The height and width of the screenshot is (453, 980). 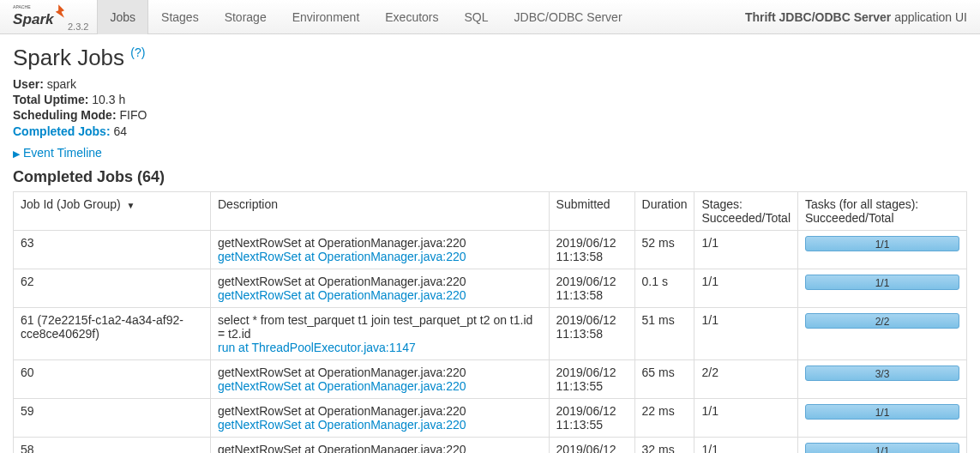 What do you see at coordinates (112, 288) in the screenshot?
I see `cell-jobid: 62` at bounding box center [112, 288].